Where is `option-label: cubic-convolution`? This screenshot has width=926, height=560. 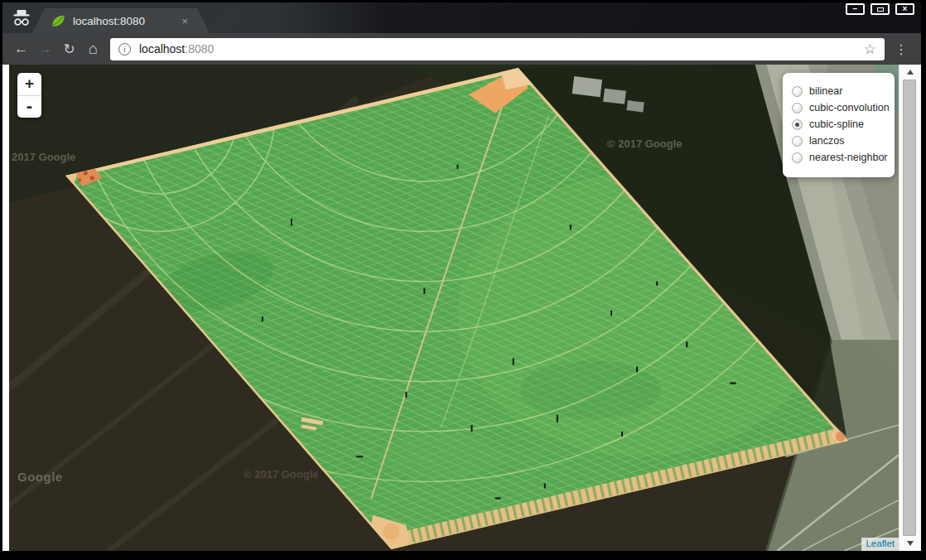
option-label: cubic-convolution is located at coordinates (850, 108).